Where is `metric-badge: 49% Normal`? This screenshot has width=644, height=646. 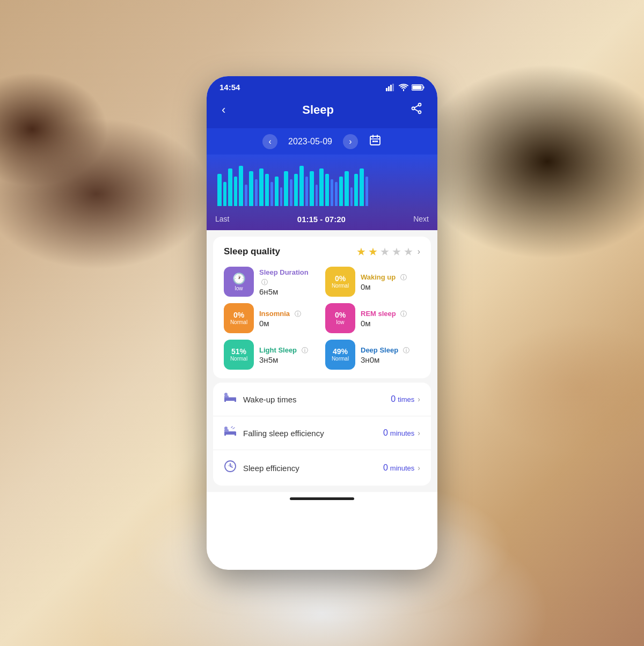
metric-badge: 49% Normal is located at coordinates (340, 355).